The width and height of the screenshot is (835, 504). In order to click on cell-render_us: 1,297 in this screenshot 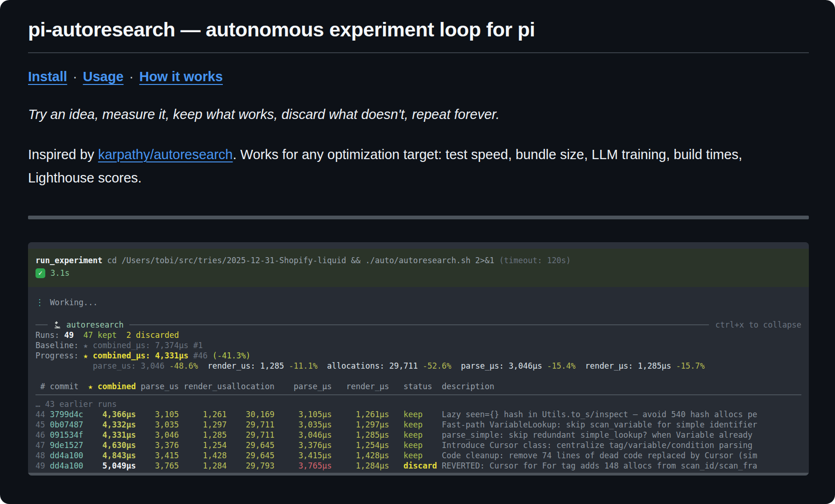, I will do `click(203, 425)`.